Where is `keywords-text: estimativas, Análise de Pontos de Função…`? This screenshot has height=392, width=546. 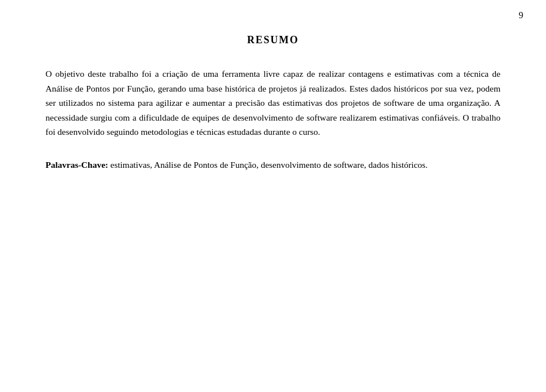 keywords-text: estimativas, Análise de Pontos de Função… is located at coordinates (268, 165).